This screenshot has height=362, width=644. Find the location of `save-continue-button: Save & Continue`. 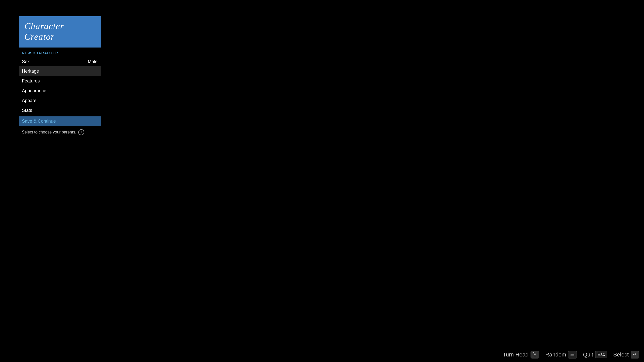

save-continue-button: Save & Continue is located at coordinates (60, 121).